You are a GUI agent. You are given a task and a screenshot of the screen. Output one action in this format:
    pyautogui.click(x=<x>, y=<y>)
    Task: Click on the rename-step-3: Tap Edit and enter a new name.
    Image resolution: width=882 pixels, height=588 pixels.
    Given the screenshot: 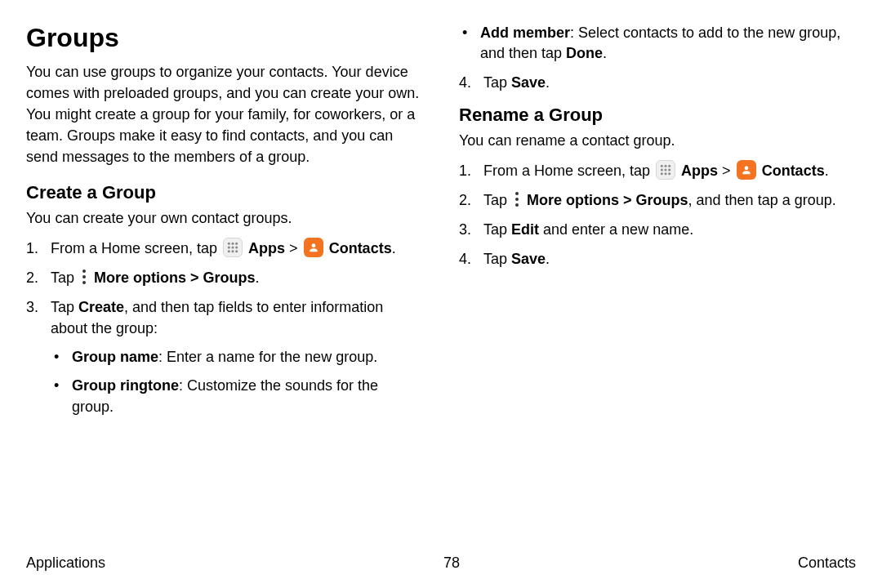 What is the action you would take?
    pyautogui.click(x=657, y=229)
    